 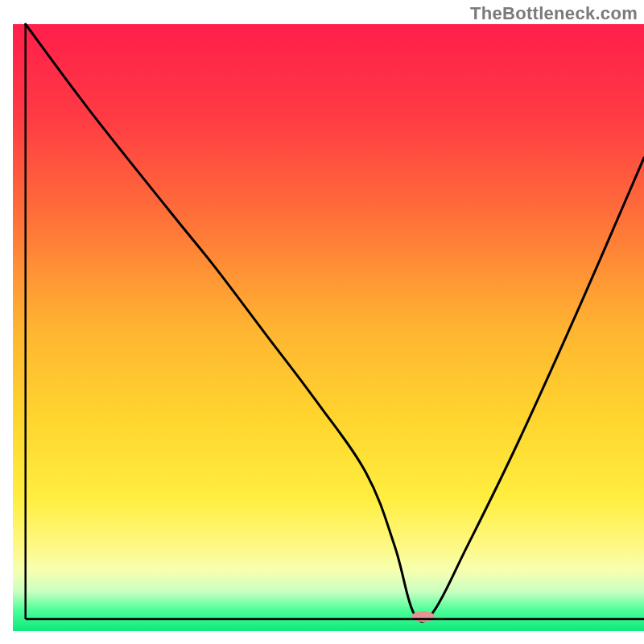 I want to click on optimal-marker, so click(x=423, y=617).